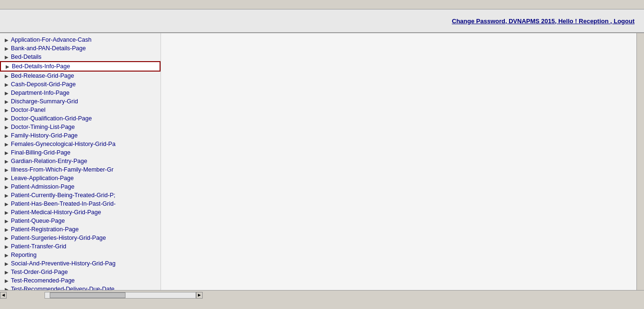 Image resolution: width=644 pixels, height=309 pixels. What do you see at coordinates (80, 272) in the screenshot?
I see `sidebar-item-test-order-grid-page: ▶Test-Order-Grid-Page` at bounding box center [80, 272].